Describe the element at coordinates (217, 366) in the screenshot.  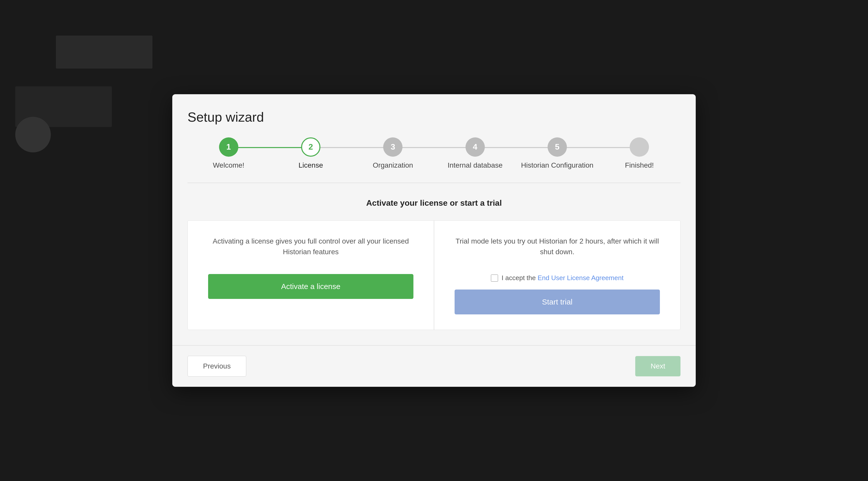
I see `previous-button: Previous` at that location.